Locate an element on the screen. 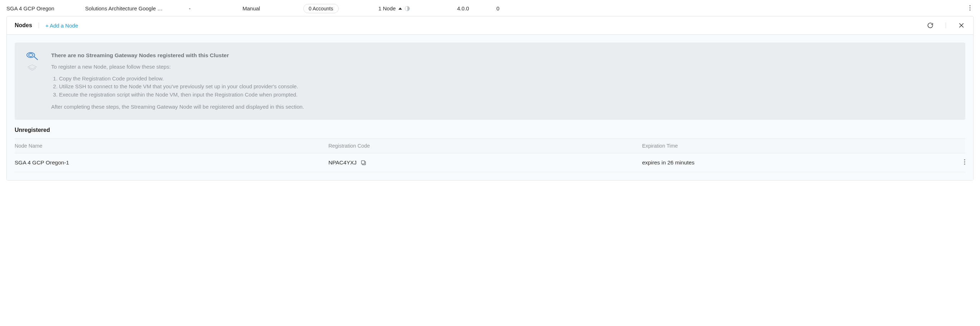 This screenshot has height=326, width=980. row-menu-icon is located at coordinates (965, 163).